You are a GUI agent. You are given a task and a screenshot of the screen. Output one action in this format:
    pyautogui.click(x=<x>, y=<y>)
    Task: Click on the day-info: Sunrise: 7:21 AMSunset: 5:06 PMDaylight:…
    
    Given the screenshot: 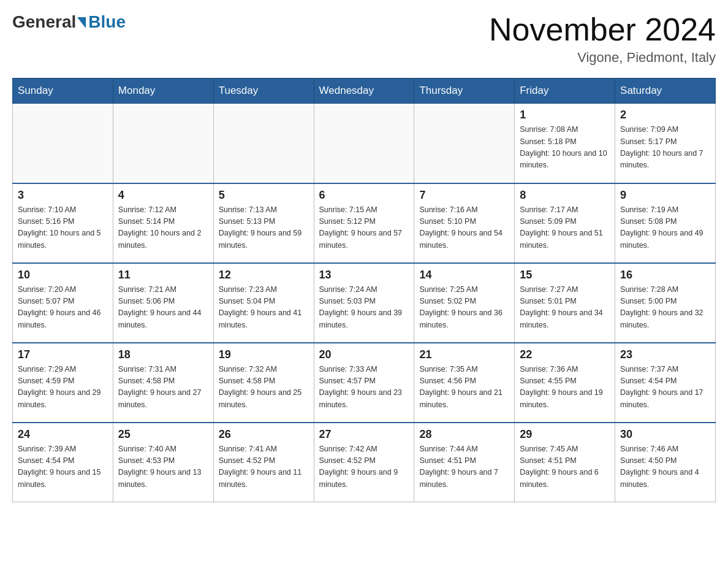 What is the action you would take?
    pyautogui.click(x=163, y=308)
    